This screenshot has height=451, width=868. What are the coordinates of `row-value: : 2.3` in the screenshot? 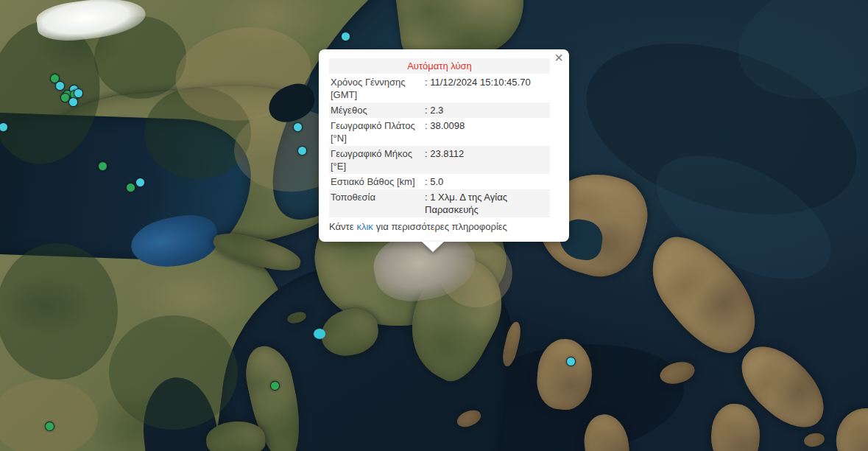 It's located at (487, 111).